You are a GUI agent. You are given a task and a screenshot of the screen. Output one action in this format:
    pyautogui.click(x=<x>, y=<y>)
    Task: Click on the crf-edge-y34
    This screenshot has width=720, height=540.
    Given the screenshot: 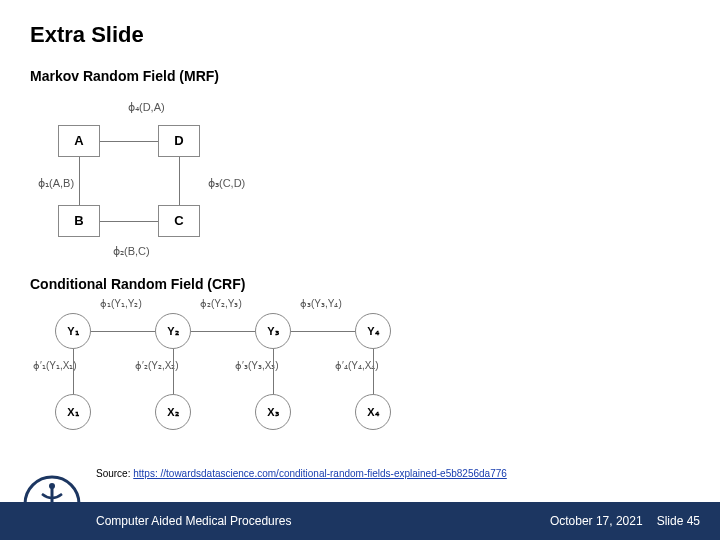 What is the action you would take?
    pyautogui.click(x=323, y=332)
    